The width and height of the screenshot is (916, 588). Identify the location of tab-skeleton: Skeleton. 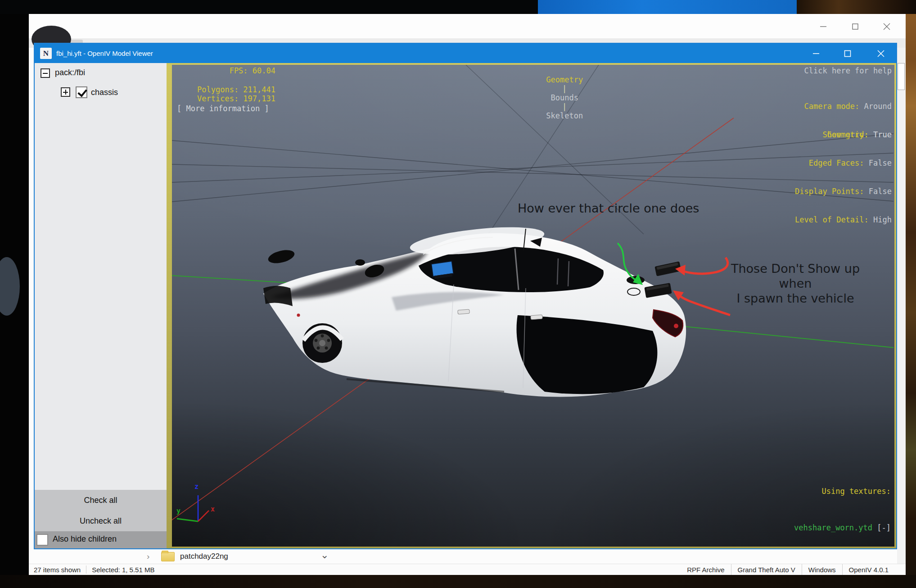
(564, 116).